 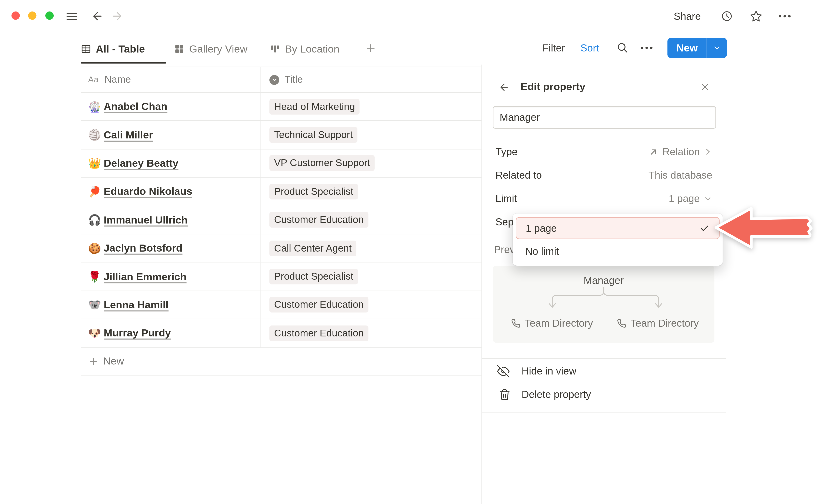 What do you see at coordinates (371, 107) in the screenshot?
I see `title-cell: Head of Marketing` at bounding box center [371, 107].